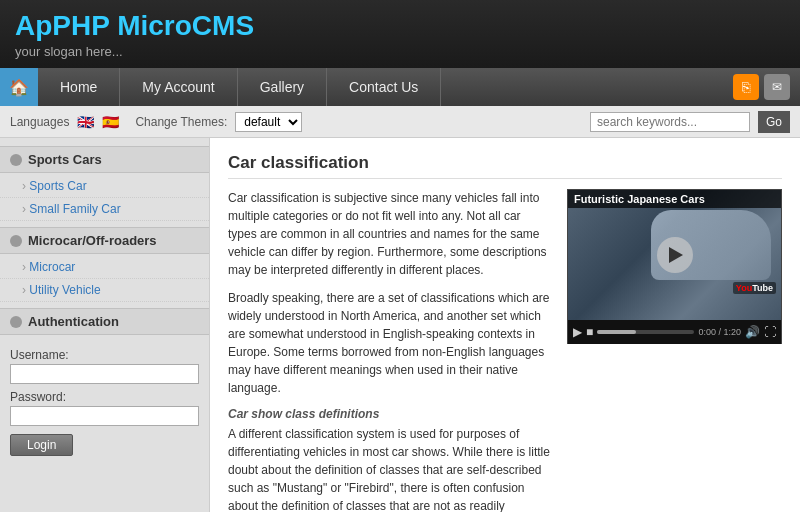 The image size is (800, 512). Describe the element at coordinates (752, 332) in the screenshot. I see `volume-icon: 🔊` at that location.